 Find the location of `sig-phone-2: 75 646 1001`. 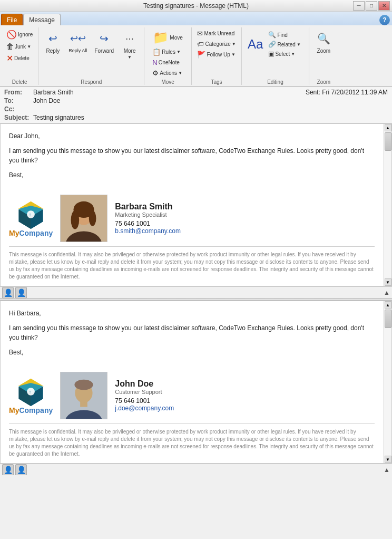

sig-phone-2: 75 646 1001 is located at coordinates (244, 401).